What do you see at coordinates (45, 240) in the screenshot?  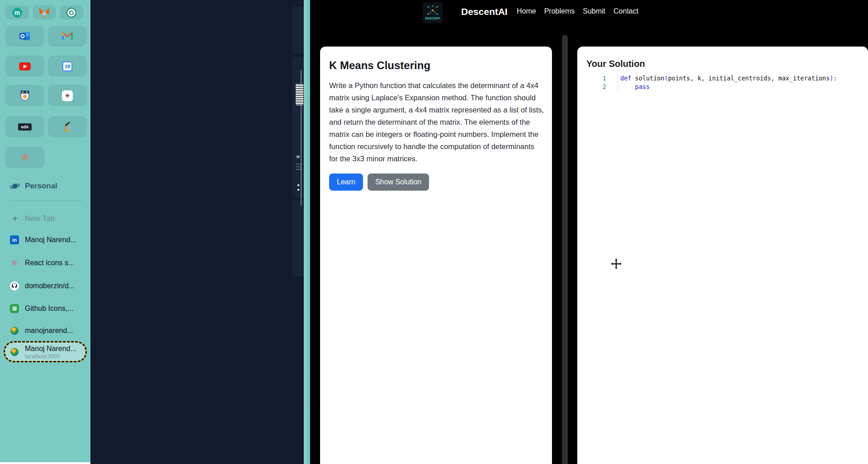 I see `sidebar-tab-linkedin: in Manoj Narend...` at bounding box center [45, 240].